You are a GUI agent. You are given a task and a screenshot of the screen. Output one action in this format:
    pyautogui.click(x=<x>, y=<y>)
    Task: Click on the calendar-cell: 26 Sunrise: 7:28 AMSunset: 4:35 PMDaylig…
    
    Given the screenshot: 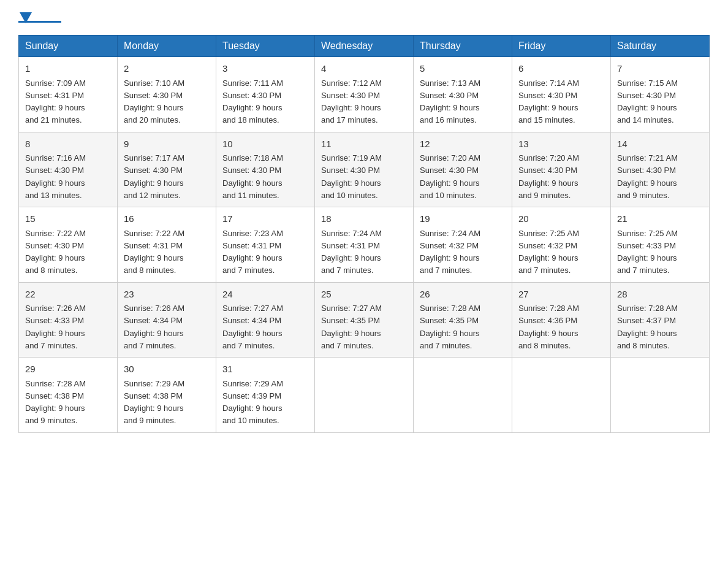 What is the action you would take?
    pyautogui.click(x=463, y=320)
    